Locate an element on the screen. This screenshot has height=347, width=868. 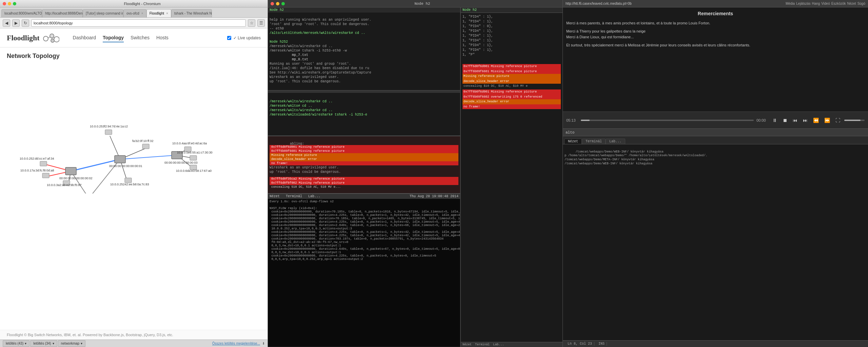
terminal-window-controls is located at coordinates (278, 4).